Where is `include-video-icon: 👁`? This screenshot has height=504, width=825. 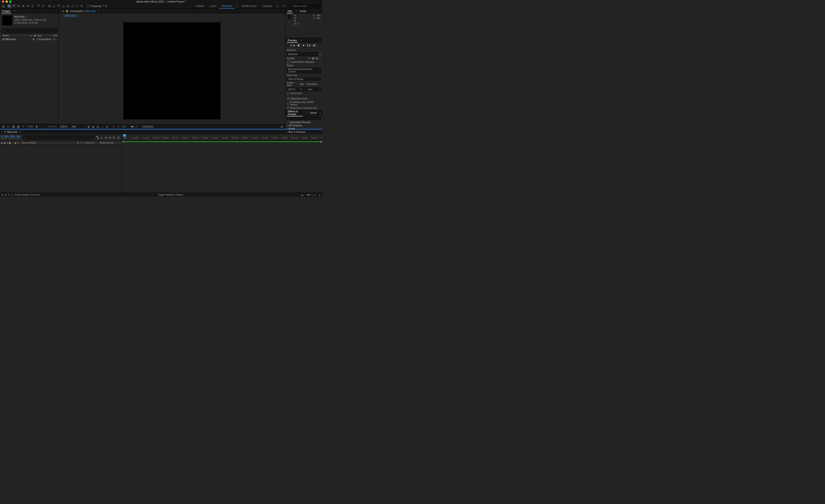
include-video-icon: 👁 is located at coordinates (309, 58).